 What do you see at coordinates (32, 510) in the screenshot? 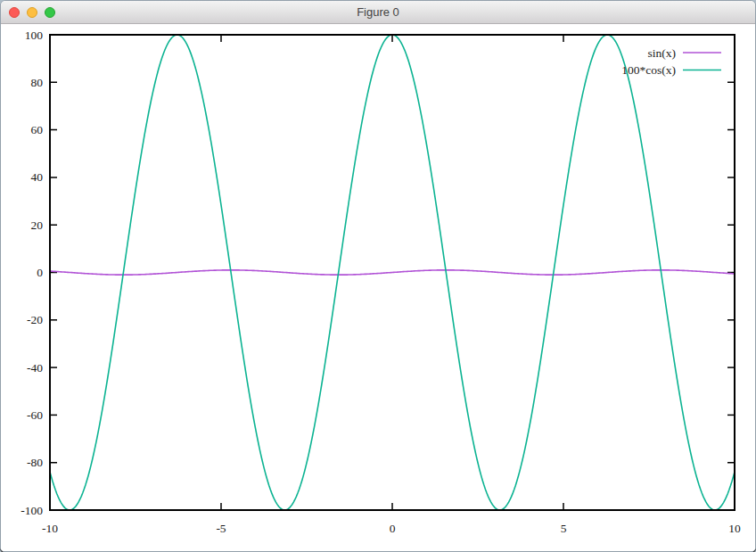
I see `y-tick-label: -100` at bounding box center [32, 510].